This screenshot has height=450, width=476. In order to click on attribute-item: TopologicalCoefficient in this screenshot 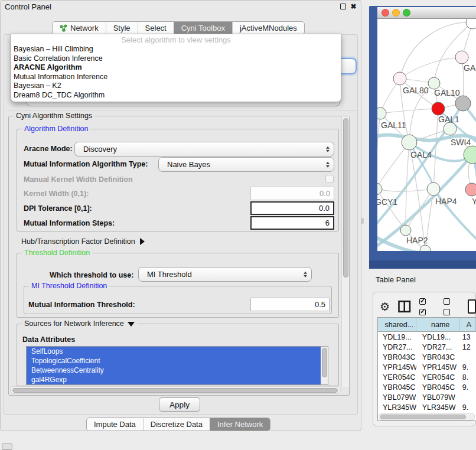, I will do `click(174, 361)`.